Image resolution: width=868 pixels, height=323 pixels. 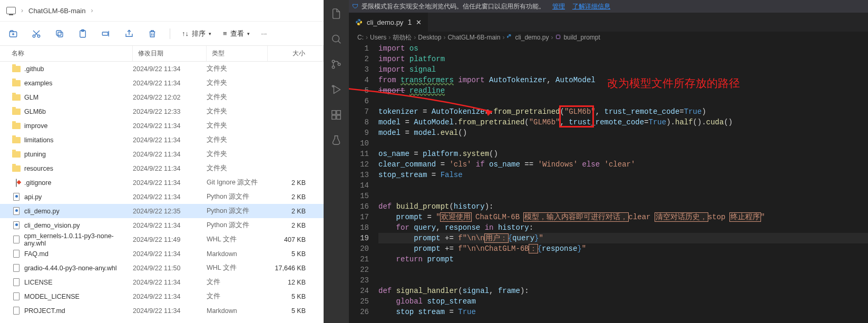 What do you see at coordinates (162, 311) in the screenshot?
I see `file-row: PROJECT.md2024/9/22 11:34Markdown5 KB` at bounding box center [162, 311].